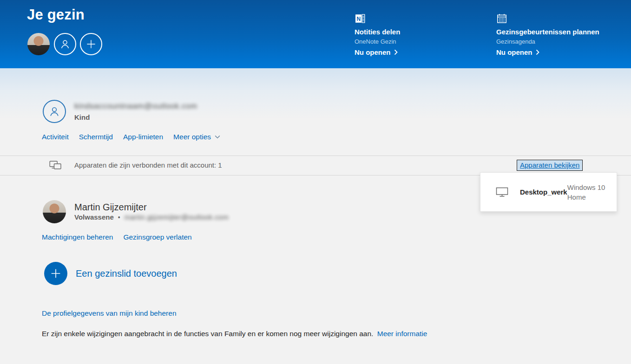  Describe the element at coordinates (548, 32) in the screenshot. I see `promo-calendar-title: Gezinsgebeurtenissen plannen` at that location.